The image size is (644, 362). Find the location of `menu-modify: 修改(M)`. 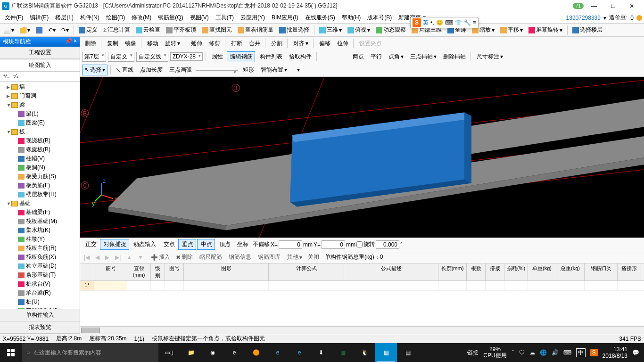

menu-modify: 修改(M) is located at coordinates (141, 18).